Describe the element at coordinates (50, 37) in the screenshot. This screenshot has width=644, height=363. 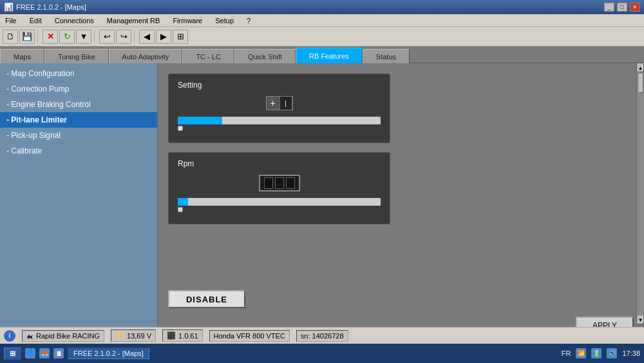
I see `close-button-toolbar: ✕` at that location.